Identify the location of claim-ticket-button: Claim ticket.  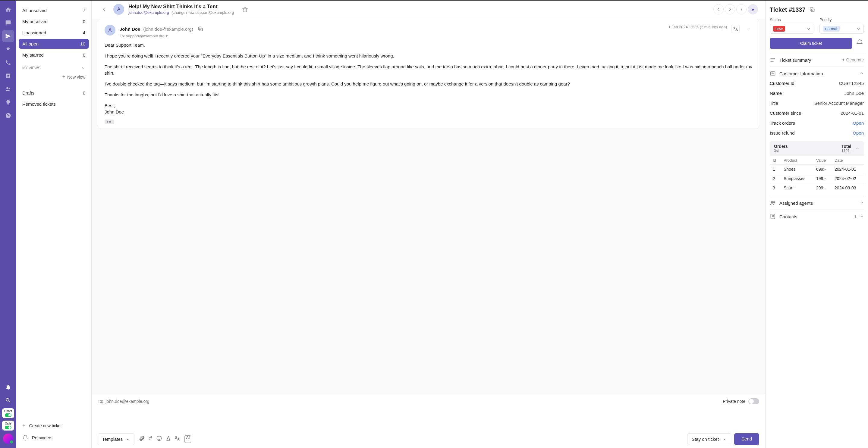
(811, 43).